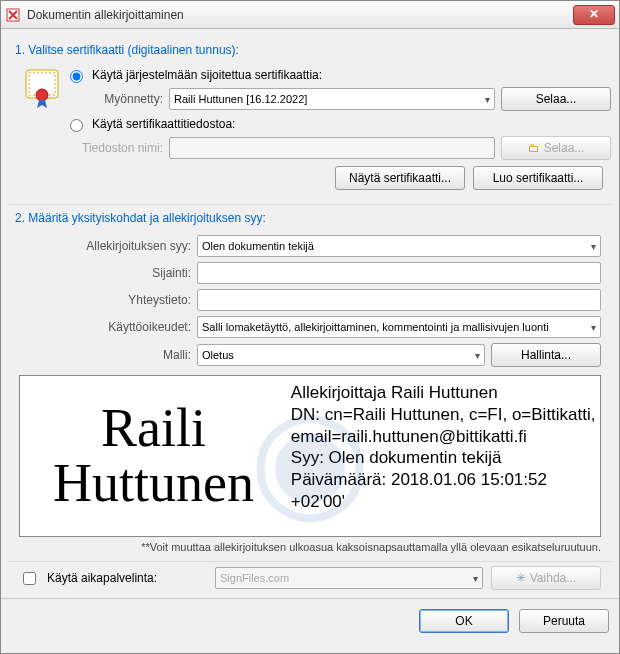 Image resolution: width=620 pixels, height=654 pixels. I want to click on window-title: Dokumentin allekirjoittaminen, so click(300, 15).